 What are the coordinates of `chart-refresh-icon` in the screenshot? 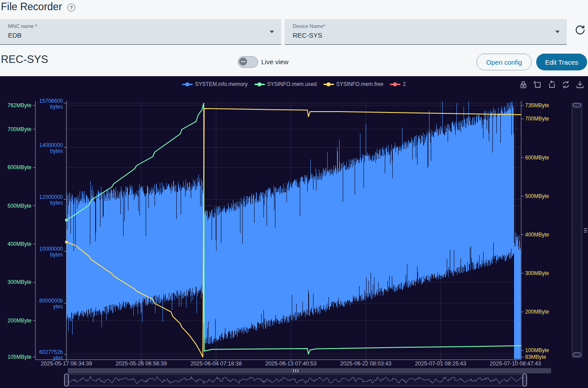 It's located at (566, 85).